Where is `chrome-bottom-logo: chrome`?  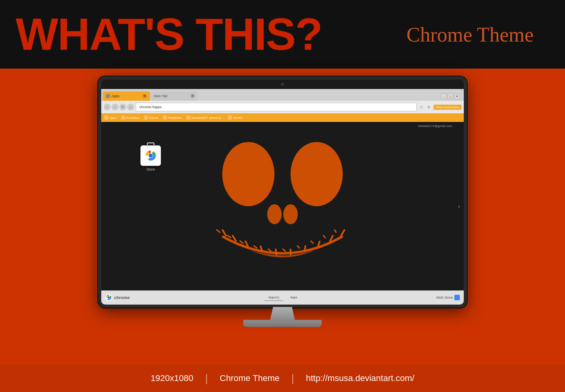 chrome-bottom-logo: chrome is located at coordinates (118, 298).